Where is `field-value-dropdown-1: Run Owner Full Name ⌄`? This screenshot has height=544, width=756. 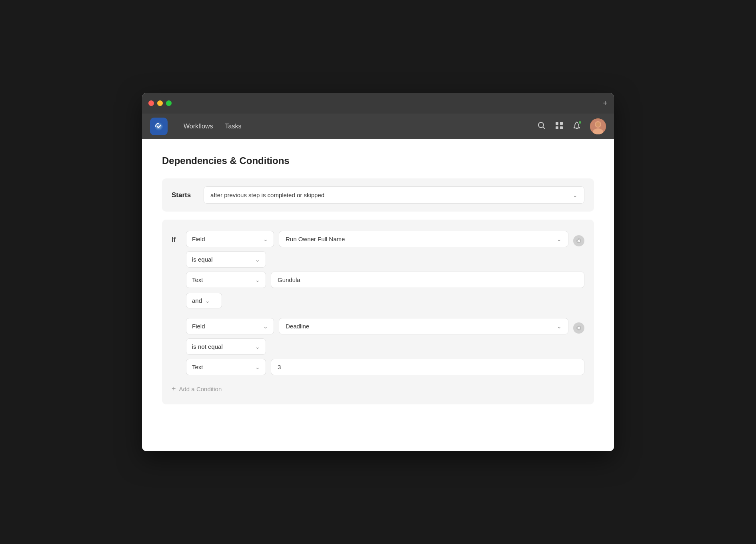
field-value-dropdown-1: Run Owner Full Name ⌄ is located at coordinates (424, 239).